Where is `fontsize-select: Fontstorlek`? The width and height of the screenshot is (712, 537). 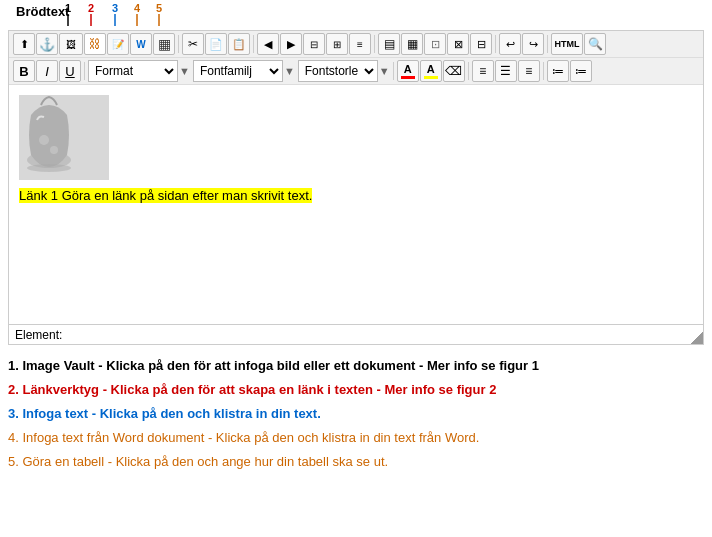
fontsize-select: Fontstorlek is located at coordinates (338, 71).